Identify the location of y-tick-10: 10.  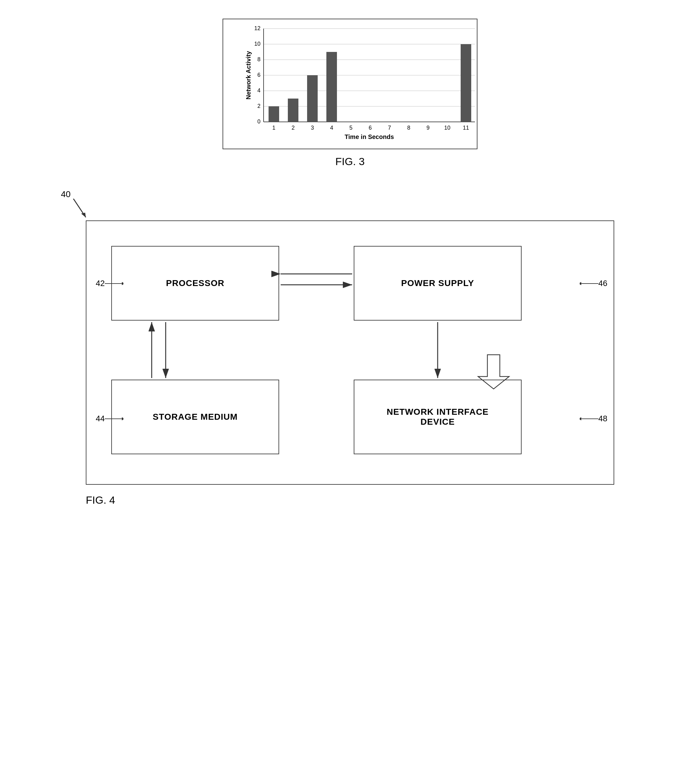
(258, 44).